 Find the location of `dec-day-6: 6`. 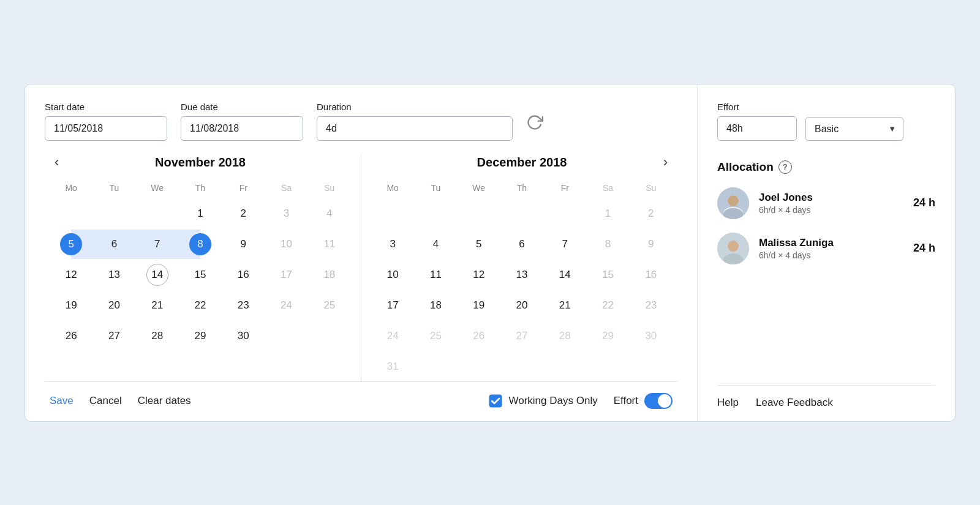

dec-day-6: 6 is located at coordinates (522, 244).